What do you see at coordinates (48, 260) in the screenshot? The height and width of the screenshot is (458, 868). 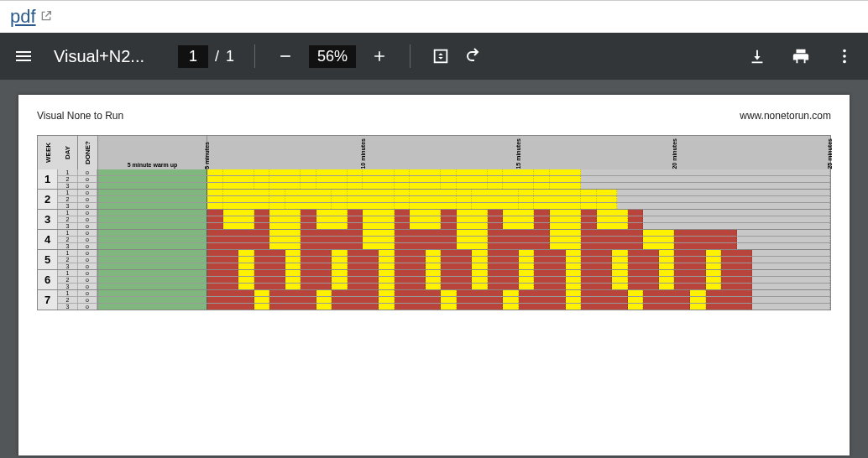 I see `week-number: 5` at bounding box center [48, 260].